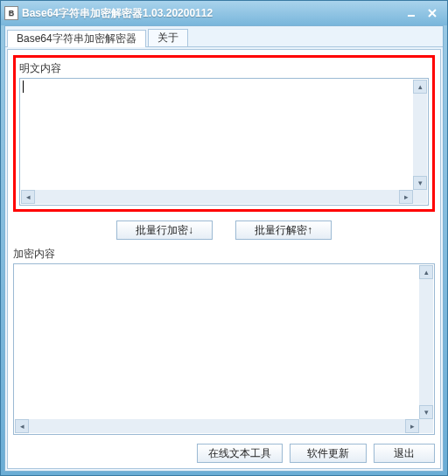 The width and height of the screenshot is (448, 476). Describe the element at coordinates (426, 342) in the screenshot. I see `cipher-scroll-v: ▴ ▾` at that location.